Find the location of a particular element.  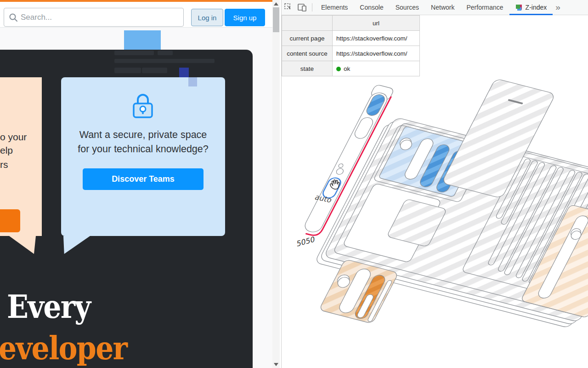

toolbar-separator is located at coordinates (312, 7).